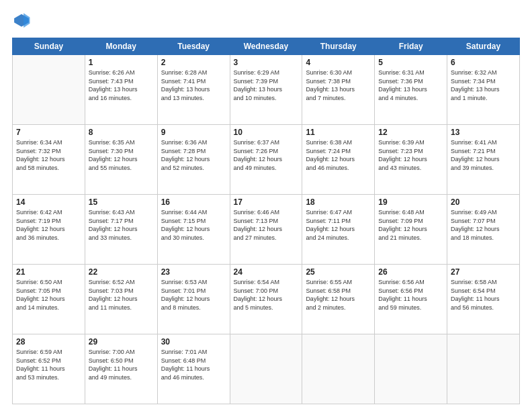  Describe the element at coordinates (266, 225) in the screenshot. I see `cell-info: Sunrise: 6:46 AM Sunset: 7:13 PM Dayligh…` at that location.